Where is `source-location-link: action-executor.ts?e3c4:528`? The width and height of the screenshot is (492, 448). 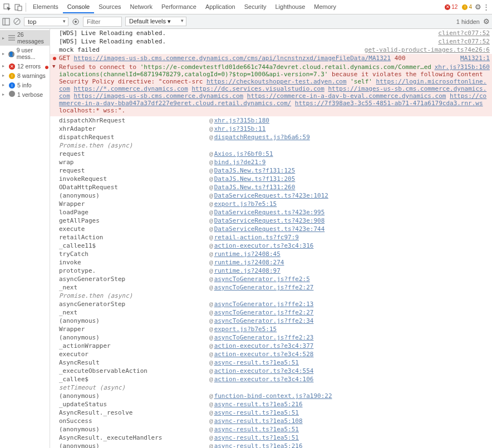 source-location-link: action-executor.ts?e3c4:528 is located at coordinates (264, 354).